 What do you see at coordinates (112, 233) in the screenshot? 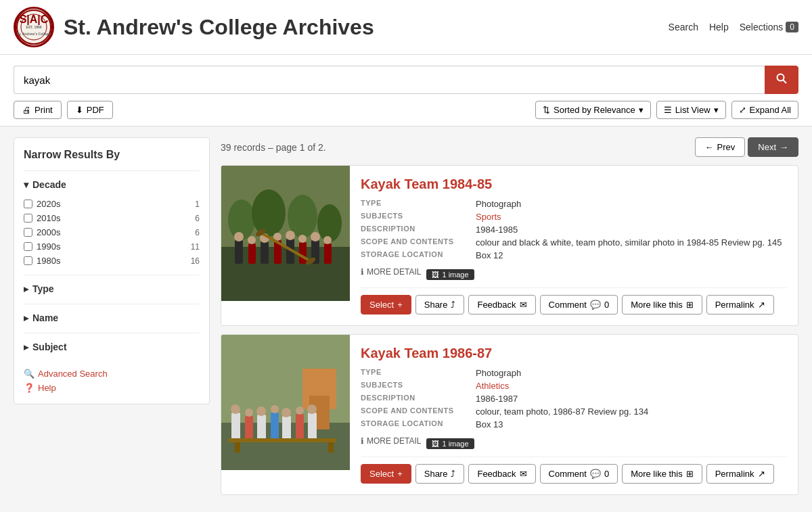
I see `facet-decade-items: 2020s 1 2010s 6 2000s 6` at bounding box center [112, 233].